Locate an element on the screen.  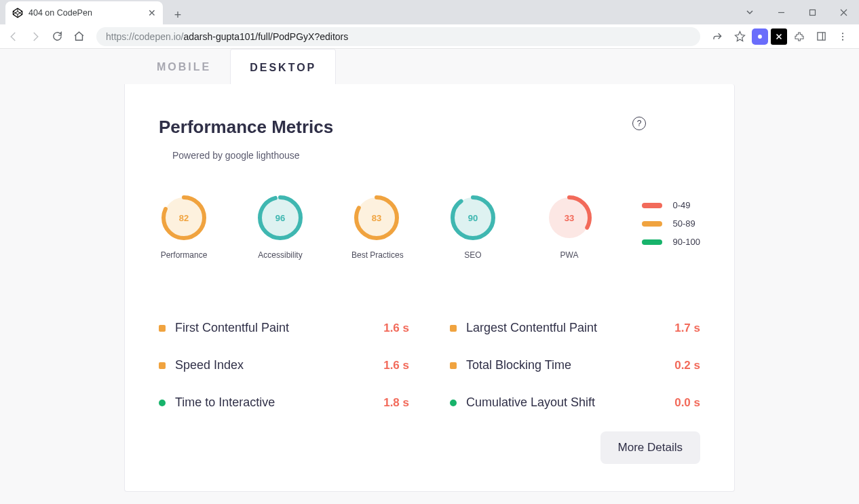
gauge-value: 33 is located at coordinates (569, 218).